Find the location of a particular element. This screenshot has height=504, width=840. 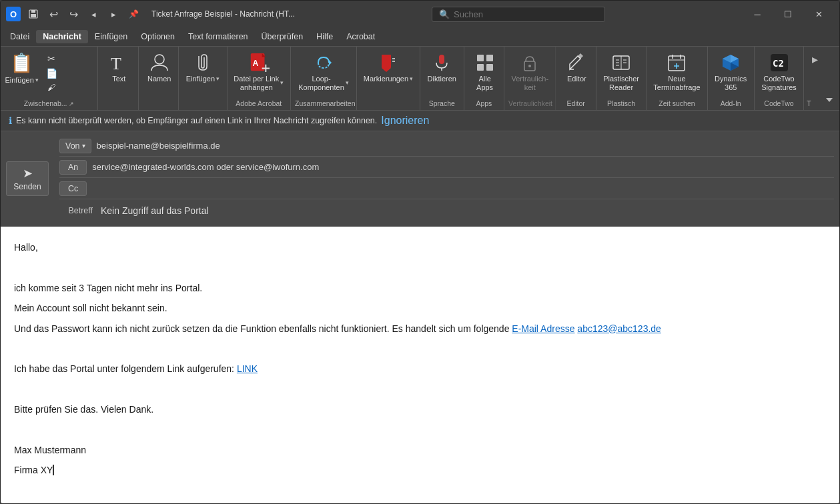

info-text: Es kann nicht überprüft werden, ob Empfä… is located at coordinates (196, 121).